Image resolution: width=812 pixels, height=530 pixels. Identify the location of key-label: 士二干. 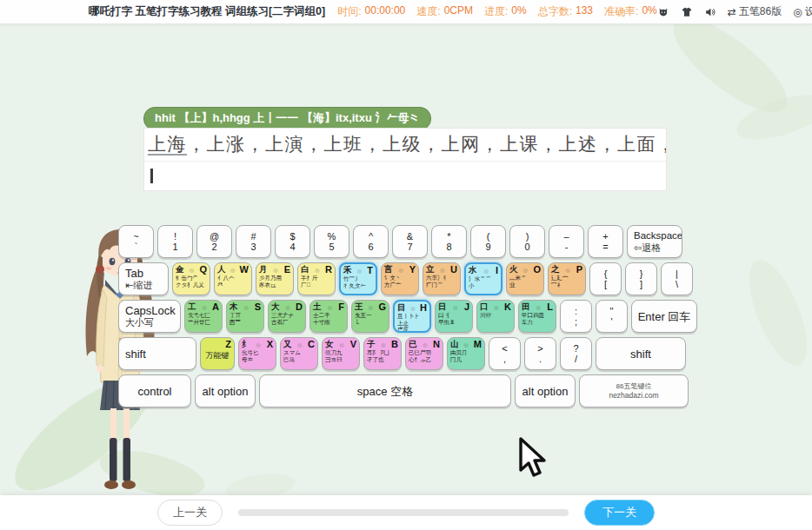
(329, 315).